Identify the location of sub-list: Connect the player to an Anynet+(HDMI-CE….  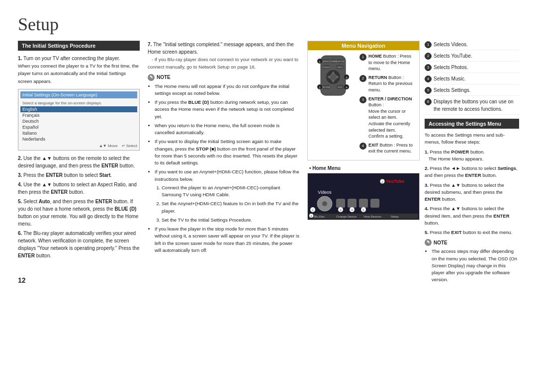
(227, 204).